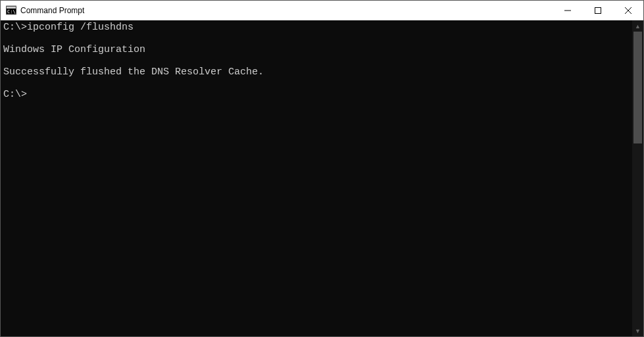 The width and height of the screenshot is (644, 337). What do you see at coordinates (317, 72) in the screenshot?
I see `terminal-line: Successfully flushed the DNS Resolver Ca…` at bounding box center [317, 72].